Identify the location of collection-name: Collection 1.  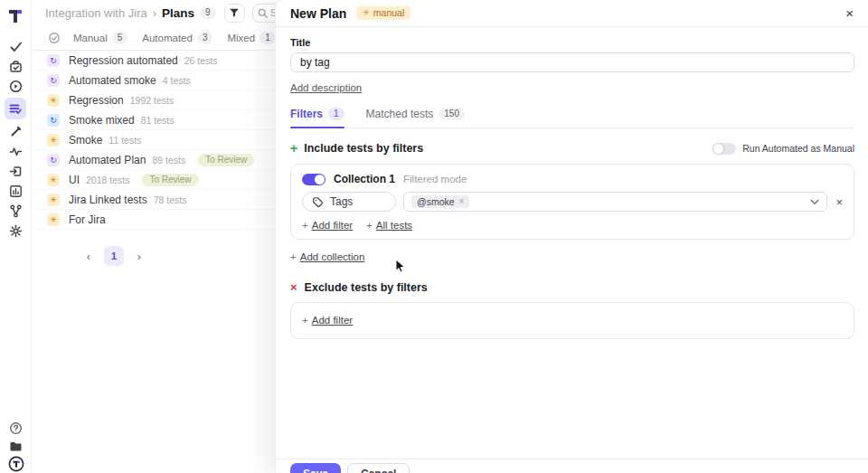
(364, 179).